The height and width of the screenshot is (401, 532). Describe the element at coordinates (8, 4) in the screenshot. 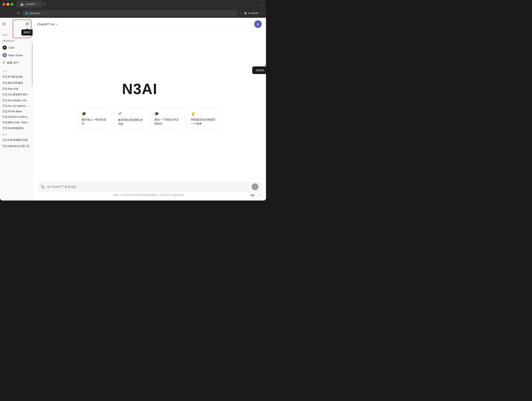

I see `minimize-traffic-light` at that location.